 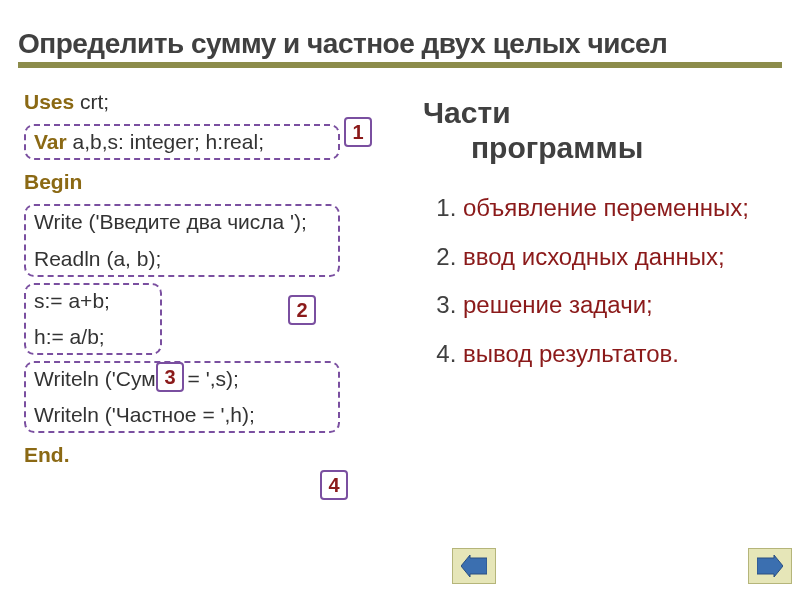 What do you see at coordinates (605, 148) in the screenshot?
I see `parts-title-line2: программы` at bounding box center [605, 148].